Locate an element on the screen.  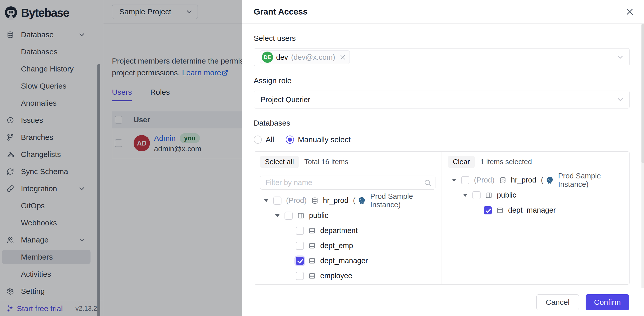
clear-button: Clear is located at coordinates (461, 162).